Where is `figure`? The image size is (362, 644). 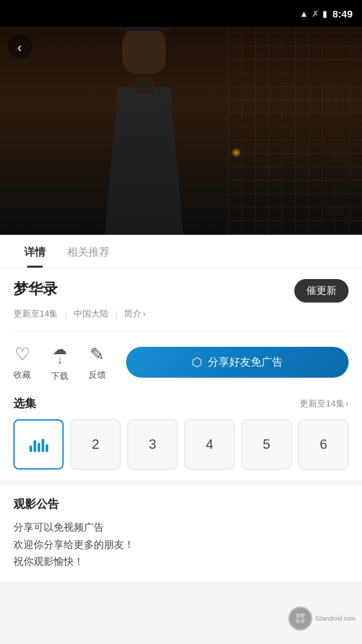
figure is located at coordinates (144, 138).